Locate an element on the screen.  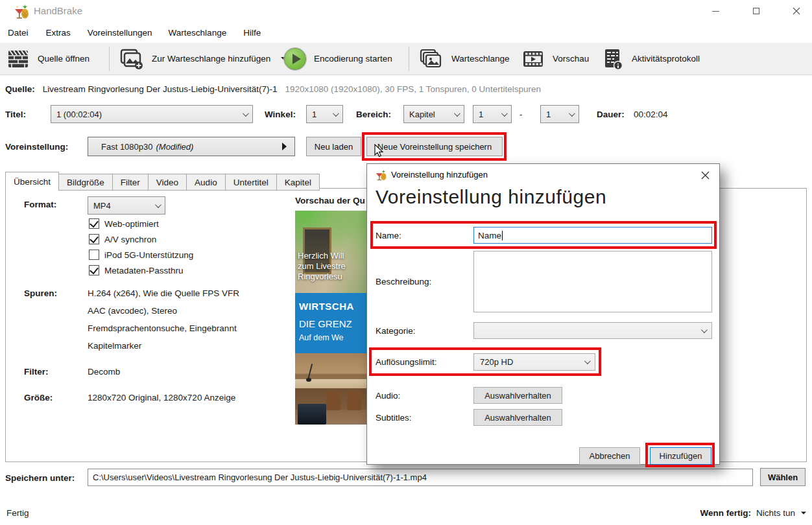
toolbar-separator is located at coordinates (109, 59).